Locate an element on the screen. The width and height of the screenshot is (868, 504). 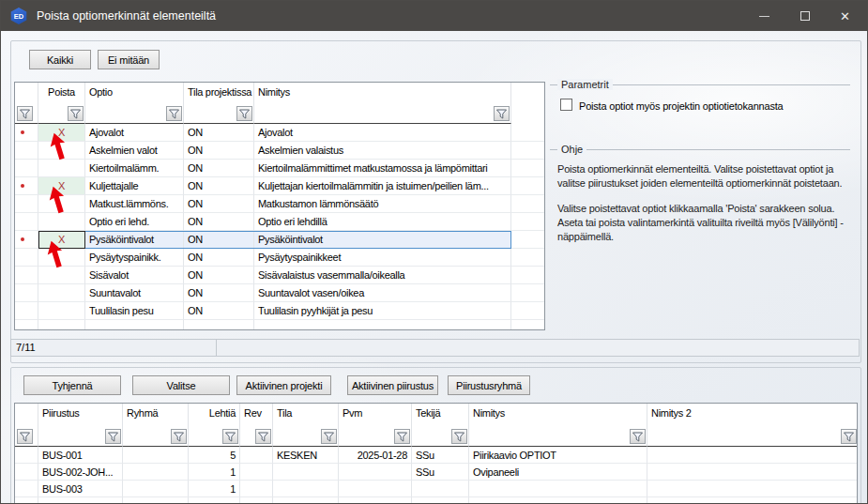
filter-cell-lehtia is located at coordinates (214, 435).